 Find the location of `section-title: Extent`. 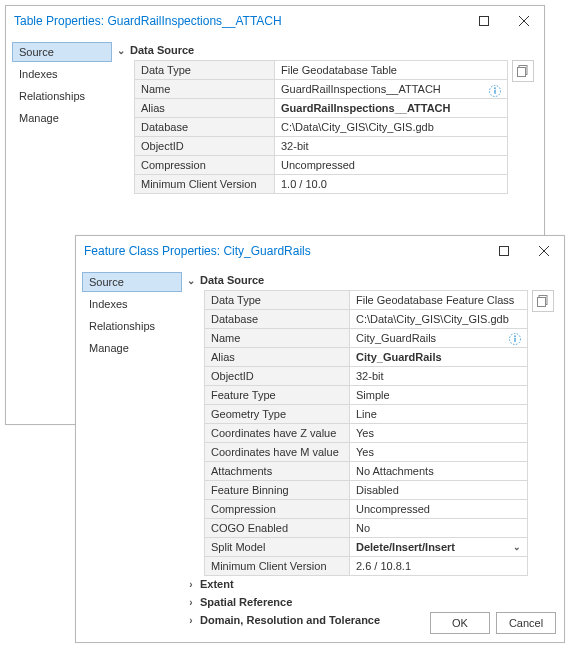

section-title: Extent is located at coordinates (217, 584).